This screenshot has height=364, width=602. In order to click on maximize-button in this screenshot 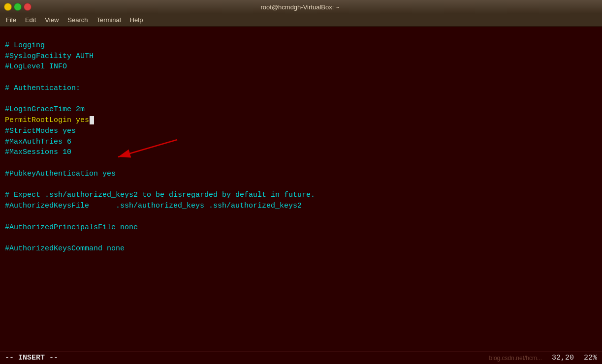, I will do `click(18, 7)`.